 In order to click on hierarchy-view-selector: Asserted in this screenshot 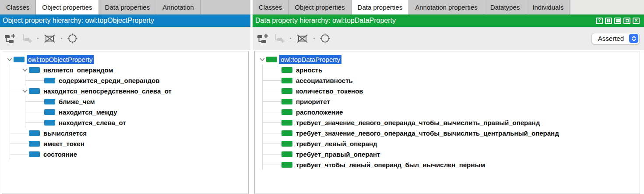, I will do `click(616, 39)`.